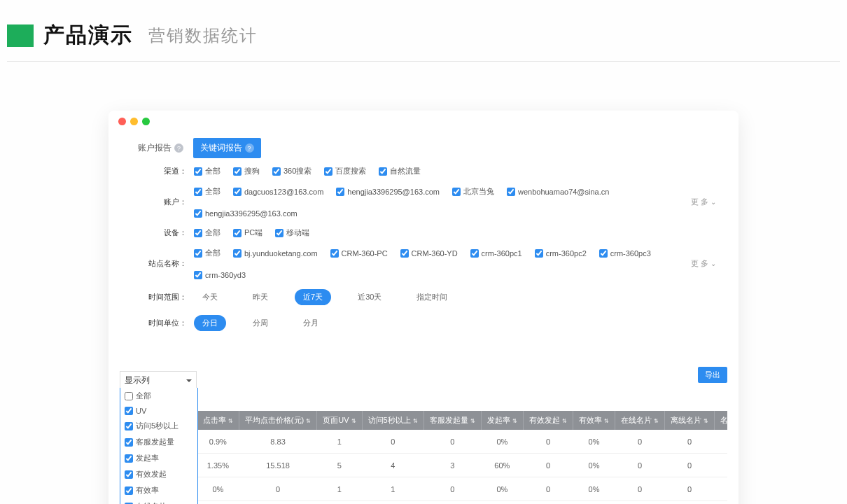 This screenshot has height=504, width=847. I want to click on time-option: 今天, so click(210, 297).